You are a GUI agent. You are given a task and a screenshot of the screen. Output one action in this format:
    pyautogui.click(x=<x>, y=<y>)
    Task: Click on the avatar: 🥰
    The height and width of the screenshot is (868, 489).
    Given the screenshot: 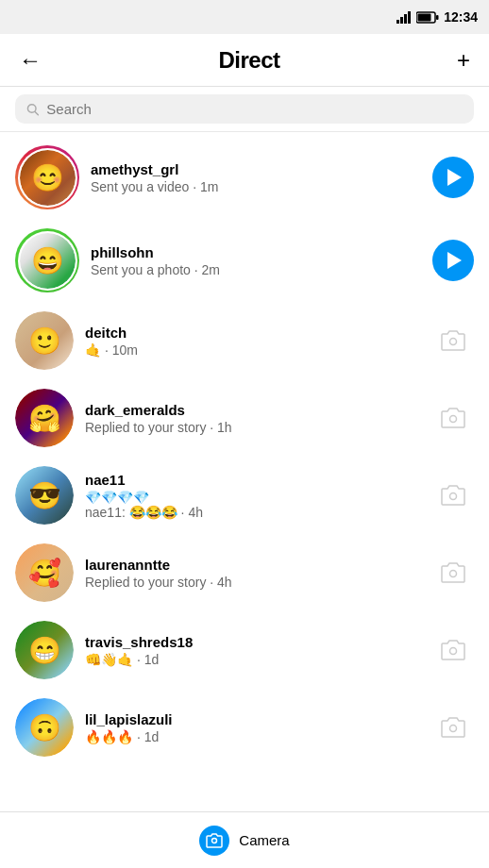 What is the action you would take?
    pyautogui.click(x=44, y=573)
    